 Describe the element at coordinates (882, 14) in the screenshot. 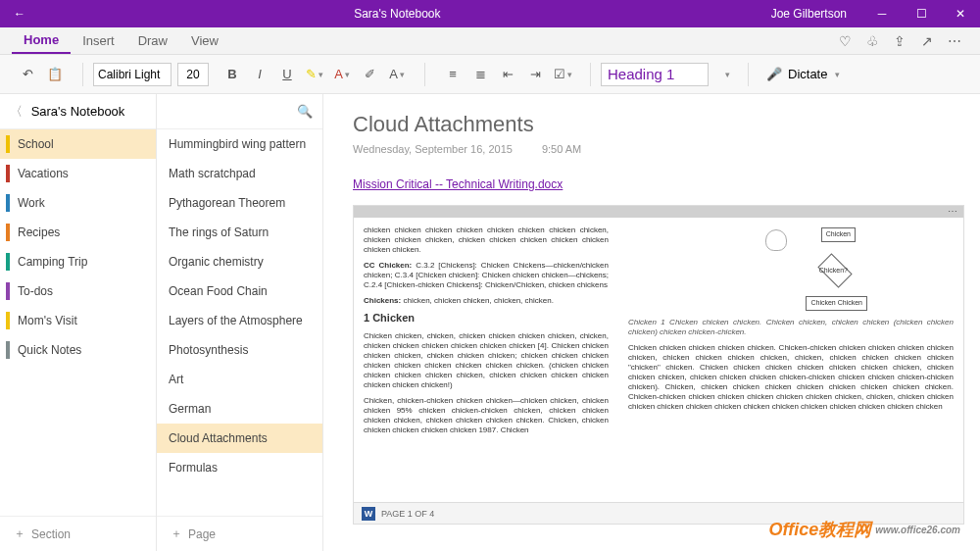

I see `minimize-icon: ─` at that location.